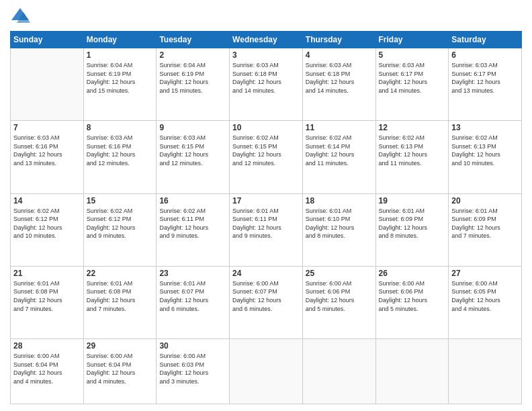 The image size is (532, 411). What do you see at coordinates (266, 296) in the screenshot?
I see `cell-info: Sunrise: 6:00 AM Sunset: 6:07 PM Dayligh…` at bounding box center [266, 296].